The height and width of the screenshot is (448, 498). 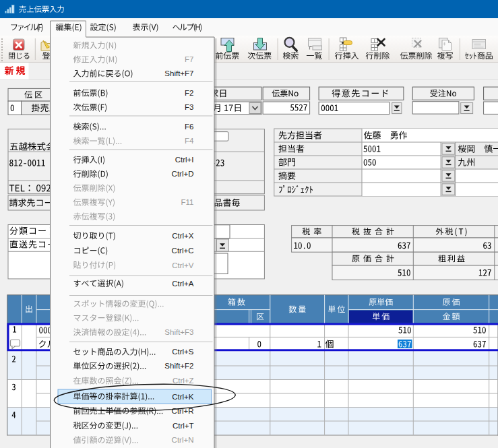 I want to click on svg-text: Ctrl+S, so click(x=183, y=352).